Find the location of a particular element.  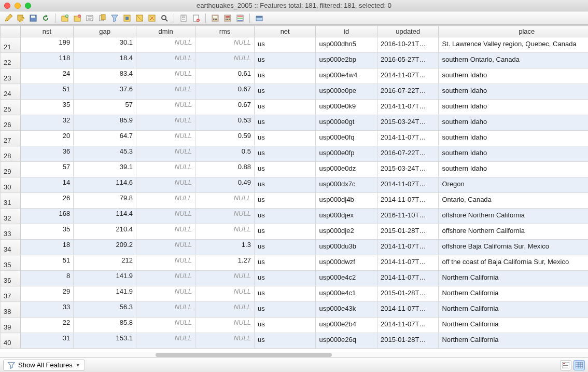

cell-nst: 29 is located at coordinates (47, 294).